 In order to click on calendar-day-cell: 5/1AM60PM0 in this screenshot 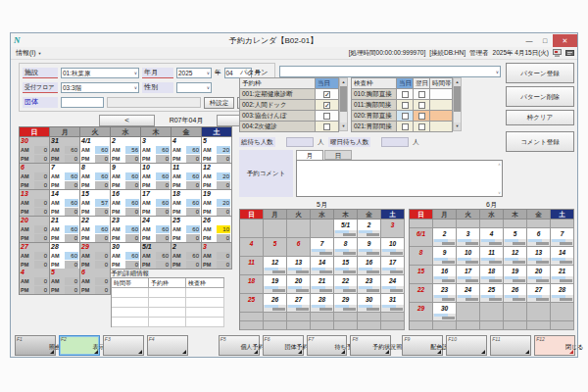, I will do `click(157, 257)`.